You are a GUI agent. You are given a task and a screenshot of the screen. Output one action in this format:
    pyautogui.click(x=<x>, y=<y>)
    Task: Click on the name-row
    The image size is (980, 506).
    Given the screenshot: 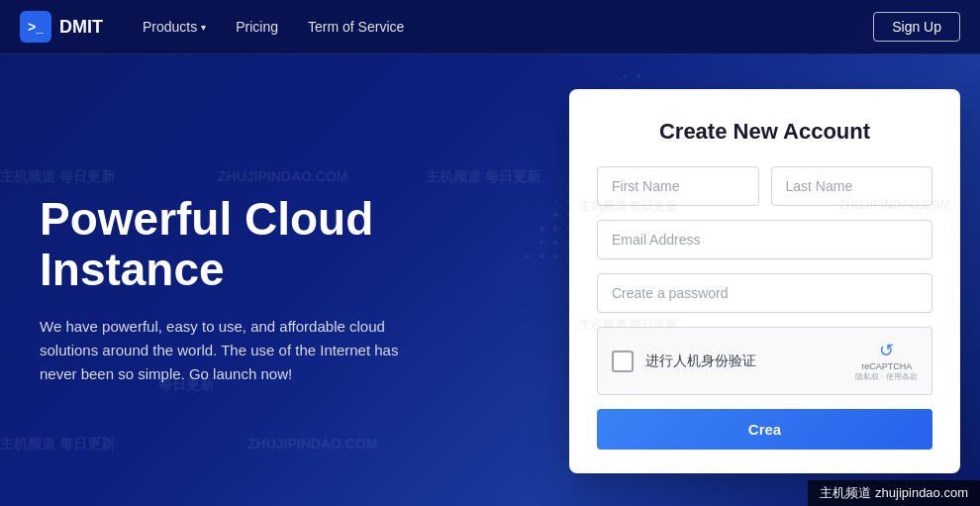 What is the action you would take?
    pyautogui.click(x=764, y=186)
    